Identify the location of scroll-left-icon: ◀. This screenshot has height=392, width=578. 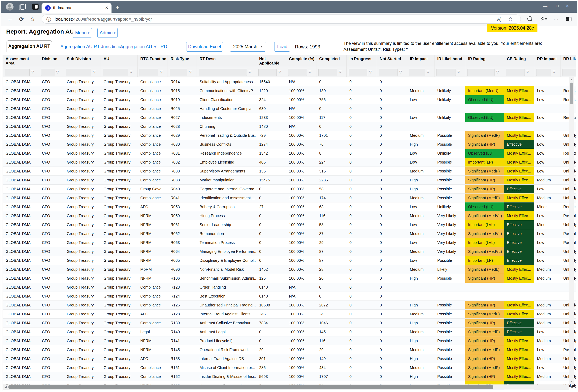
(5, 387).